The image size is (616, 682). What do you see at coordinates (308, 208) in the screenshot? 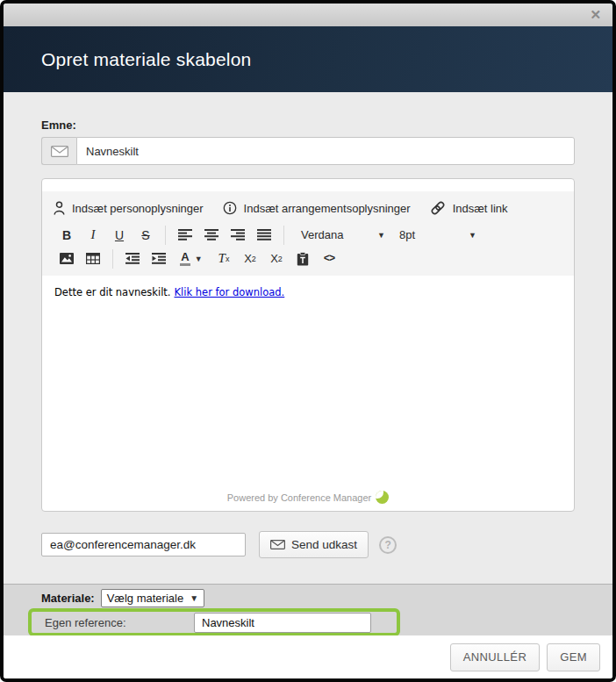
I see `insert-toolbar-row: Indsæt personoplysninger Indsæt arrangem…` at bounding box center [308, 208].